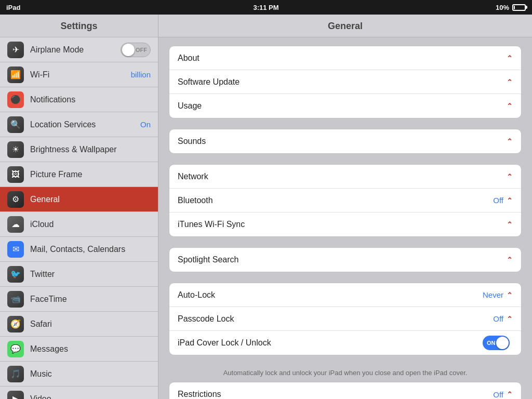 Image resolution: width=532 pixels, height=399 pixels. Describe the element at coordinates (90, 175) in the screenshot. I see `picture-frame-label: Picture Frame` at that location.